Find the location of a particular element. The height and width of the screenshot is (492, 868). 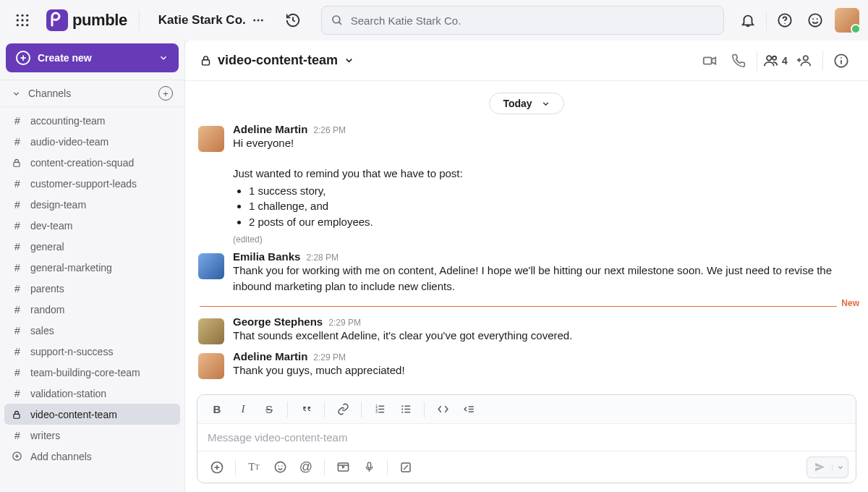

topbar: pumble Katie Stark Co. is located at coordinates (434, 20).